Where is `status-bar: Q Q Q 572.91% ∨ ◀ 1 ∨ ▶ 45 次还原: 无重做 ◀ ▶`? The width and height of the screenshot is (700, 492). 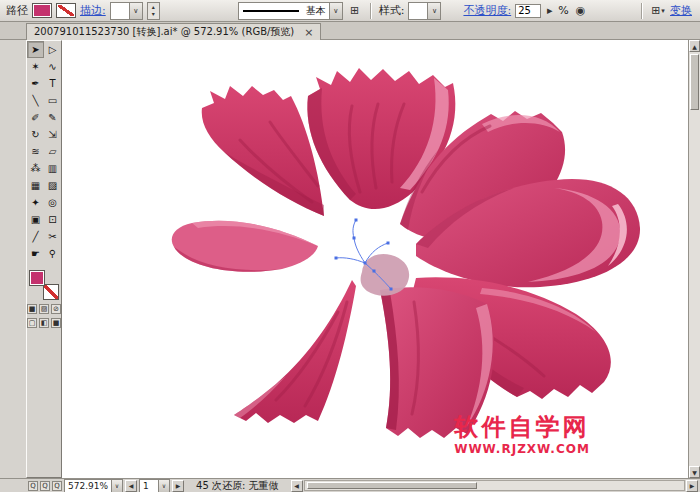
status-bar: Q Q Q 572.91% ∨ ◀ 1 ∨ ▶ 45 次还原: 无重做 ◀ ▶ is located at coordinates (350, 485).